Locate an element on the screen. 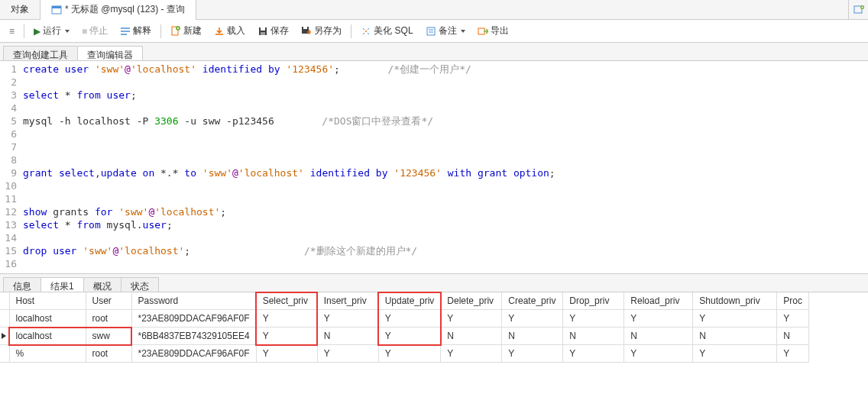  col-header: Password is located at coordinates (194, 301).